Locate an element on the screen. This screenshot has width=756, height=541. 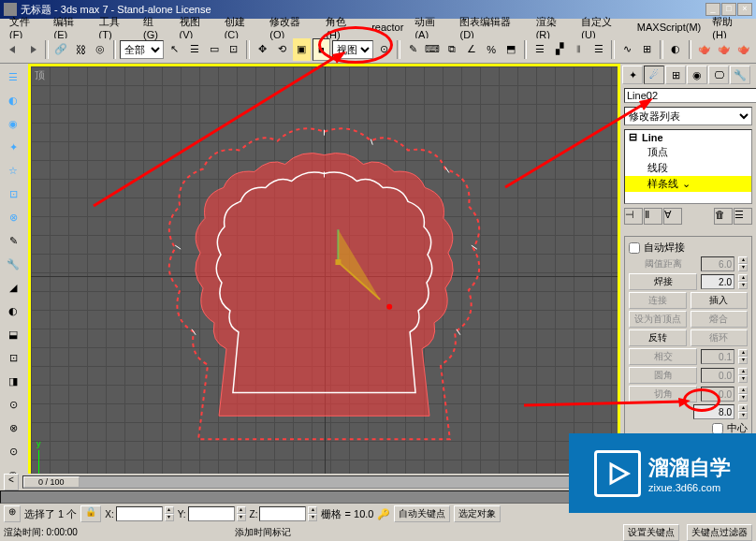
keyboard-button: ⌨ is located at coordinates (432, 50).